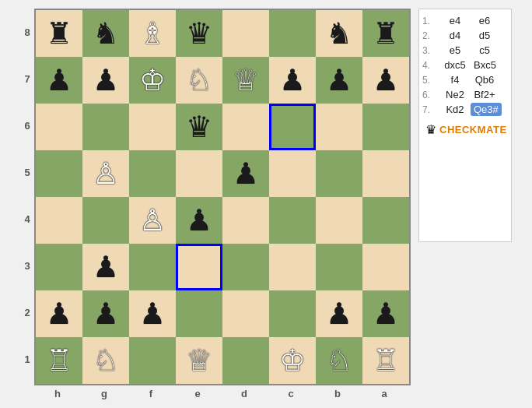 This screenshot has height=408, width=532. What do you see at coordinates (386, 267) in the screenshot?
I see `cell-a3` at bounding box center [386, 267].